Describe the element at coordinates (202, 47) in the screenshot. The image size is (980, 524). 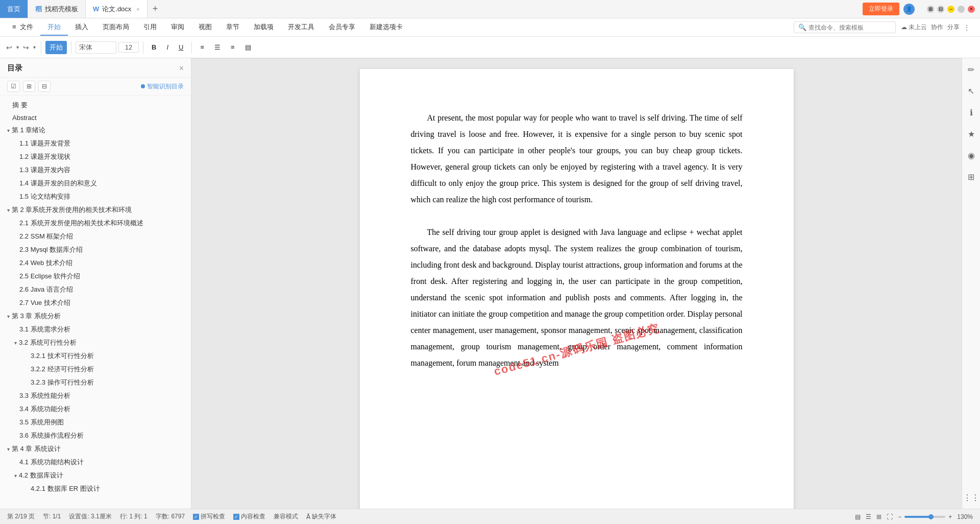
I see `align-left-btn: ≡` at that location.